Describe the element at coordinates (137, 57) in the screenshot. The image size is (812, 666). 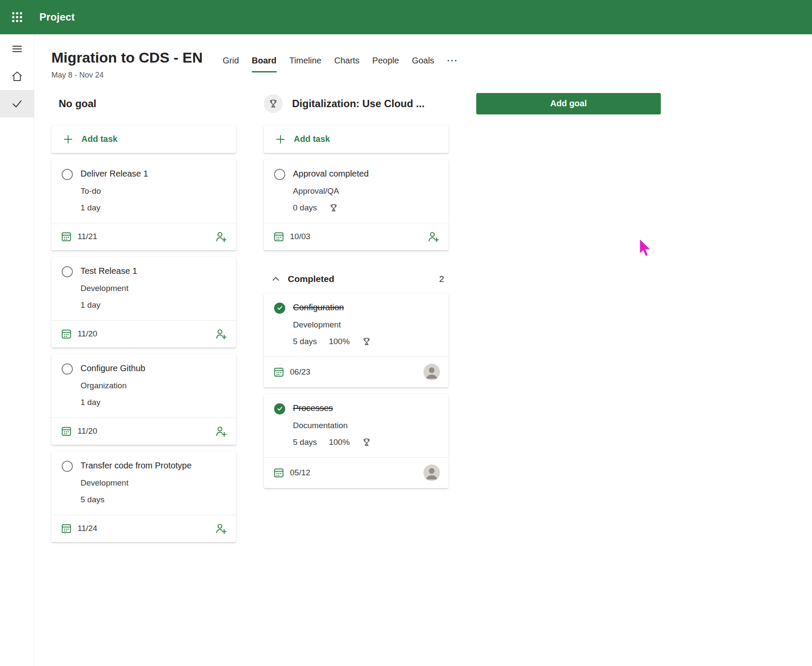
I see `page-title: Migration to CDS - EN` at that location.